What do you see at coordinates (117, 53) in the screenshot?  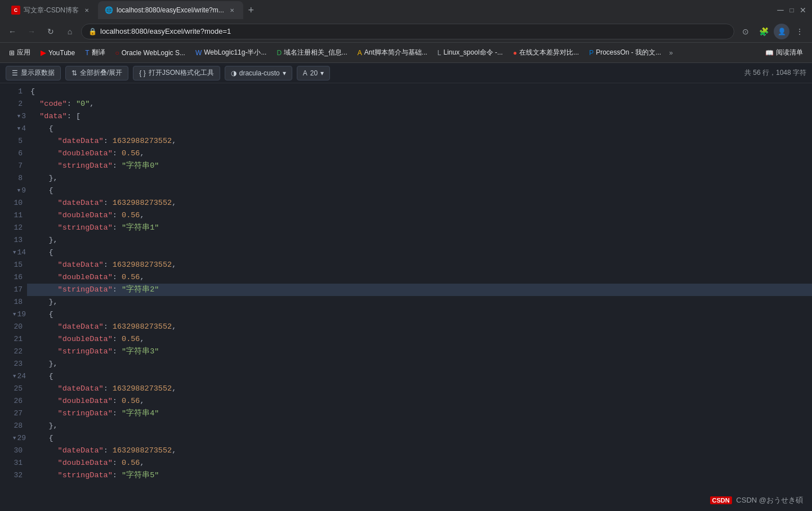 I see `oracle-favicon: ○` at bounding box center [117, 53].